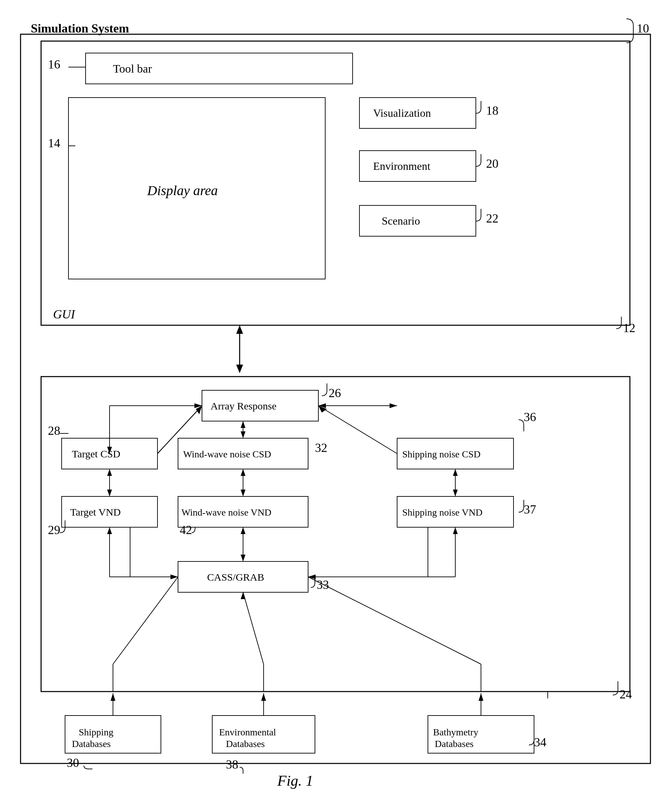 Image resolution: width=672 pixels, height=797 pixels. Describe the element at coordinates (492, 110) in the screenshot. I see `ref-18: 18` at that location.